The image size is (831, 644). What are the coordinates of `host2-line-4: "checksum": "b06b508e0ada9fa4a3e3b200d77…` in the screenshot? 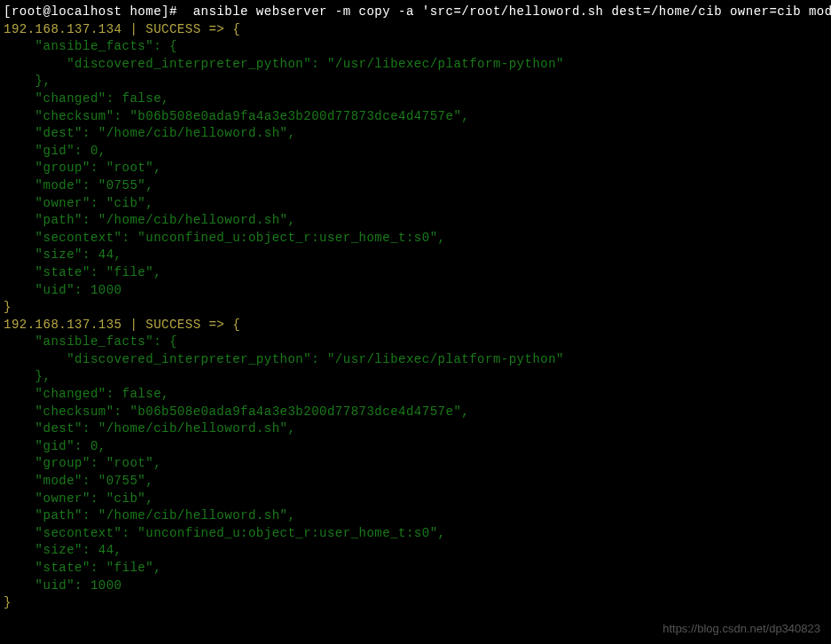 It's located at (236, 412).